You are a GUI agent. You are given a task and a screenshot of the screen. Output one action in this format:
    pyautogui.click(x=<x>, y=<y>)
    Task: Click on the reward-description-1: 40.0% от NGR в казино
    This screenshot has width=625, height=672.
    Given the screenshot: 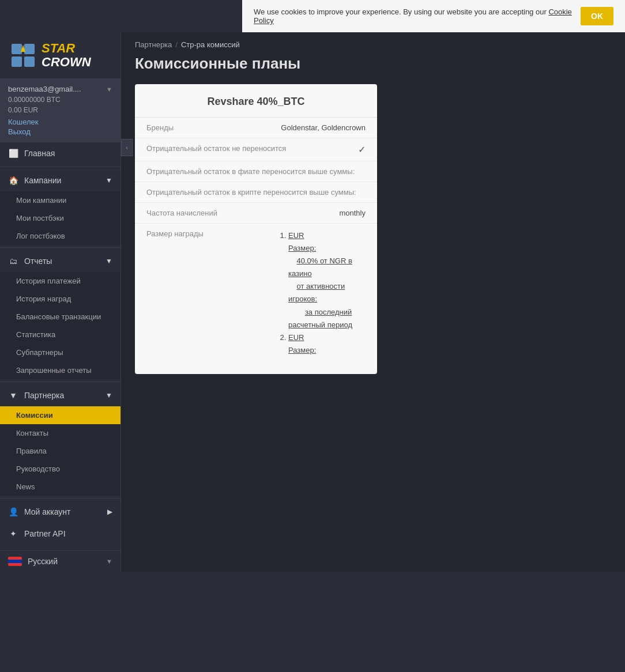 What is the action you would take?
    pyautogui.click(x=321, y=267)
    